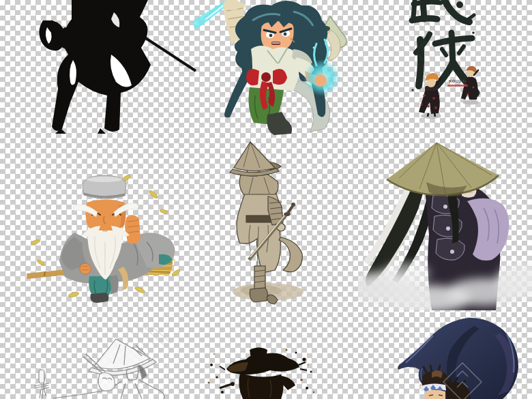  Describe the element at coordinates (458, 83) in the screenshot. I see `kouzai-caption: KOUZAI` at that location.